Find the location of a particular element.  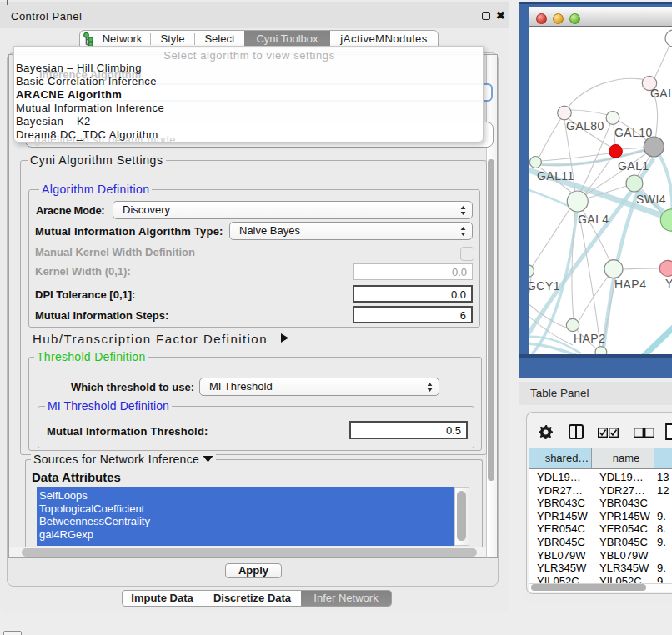

svg-text: HAP4 is located at coordinates (630, 284).